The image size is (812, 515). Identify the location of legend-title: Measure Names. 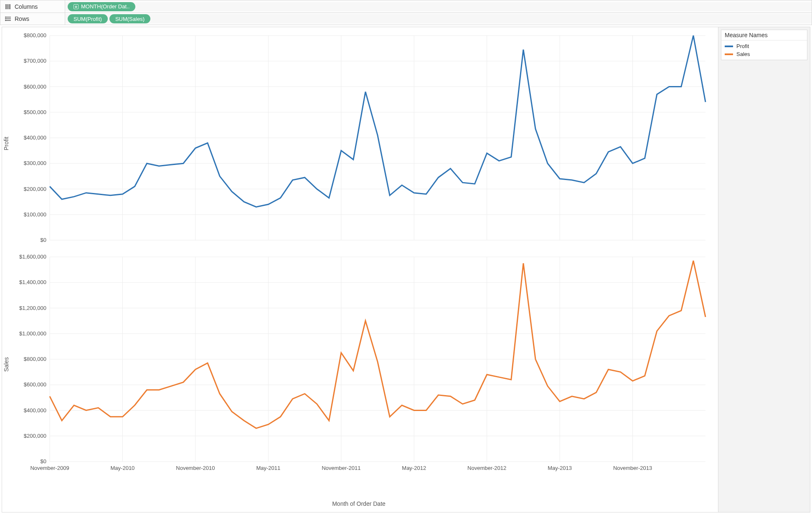
(764, 35).